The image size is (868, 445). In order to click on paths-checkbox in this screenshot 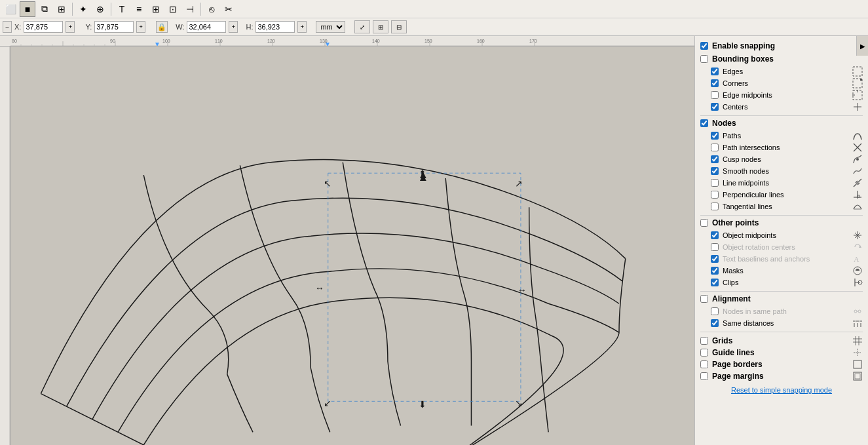, I will do `click(715, 136)`.